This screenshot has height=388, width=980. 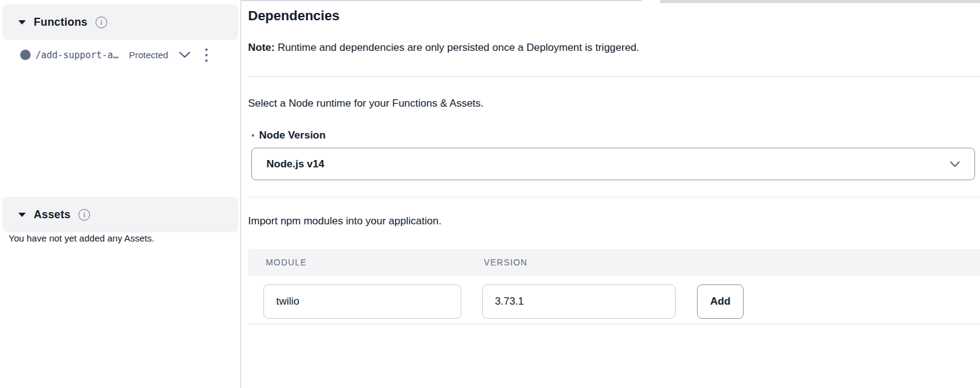 What do you see at coordinates (261, 48) in the screenshot?
I see `note-label: Note:` at bounding box center [261, 48].